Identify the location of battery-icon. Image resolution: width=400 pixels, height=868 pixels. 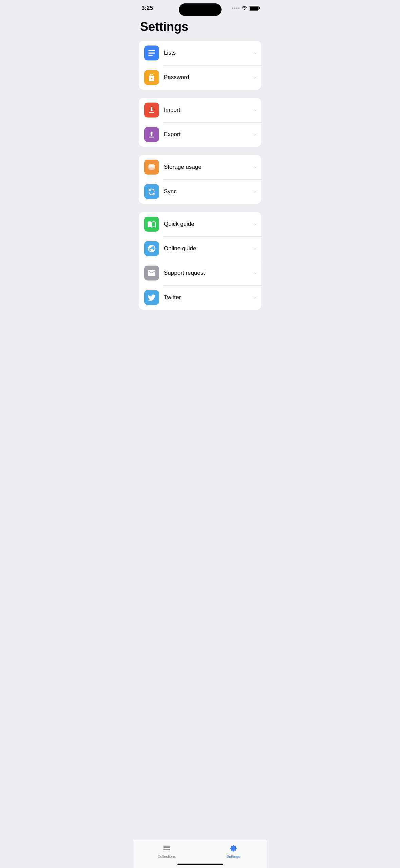
(254, 8).